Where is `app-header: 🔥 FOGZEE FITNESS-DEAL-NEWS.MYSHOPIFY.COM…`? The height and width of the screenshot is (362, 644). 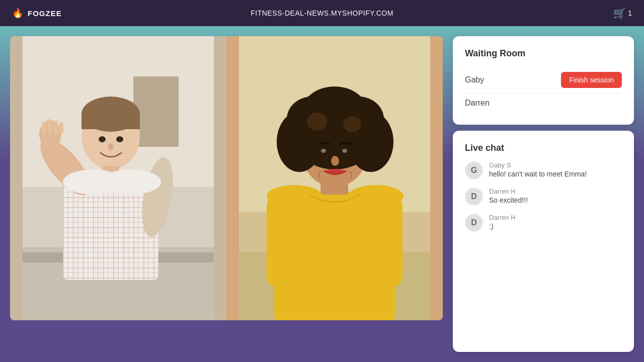
app-header: 🔥 FOGZEE FITNESS-DEAL-NEWS.MYSHOPIFY.COM… is located at coordinates (322, 13).